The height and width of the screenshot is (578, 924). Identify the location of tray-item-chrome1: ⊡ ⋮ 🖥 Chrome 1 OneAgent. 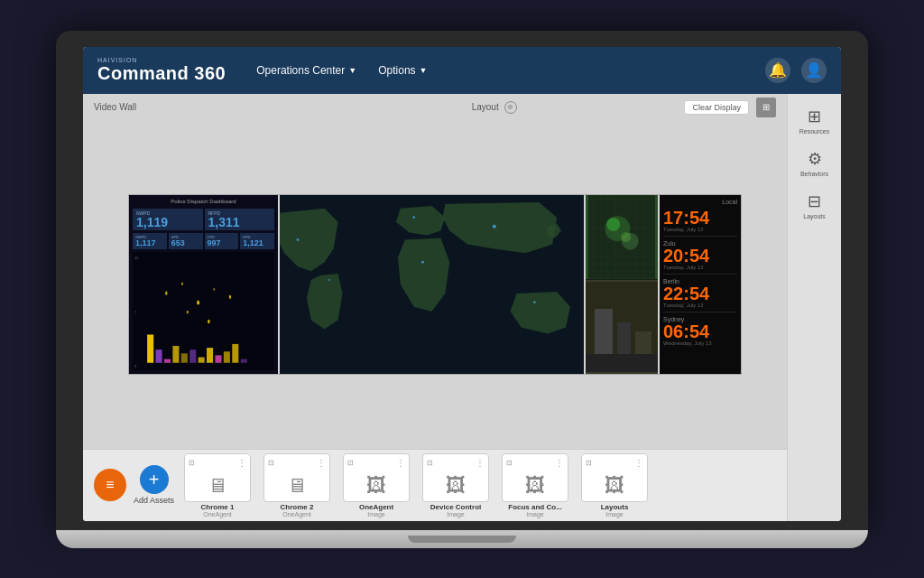
(217, 486).